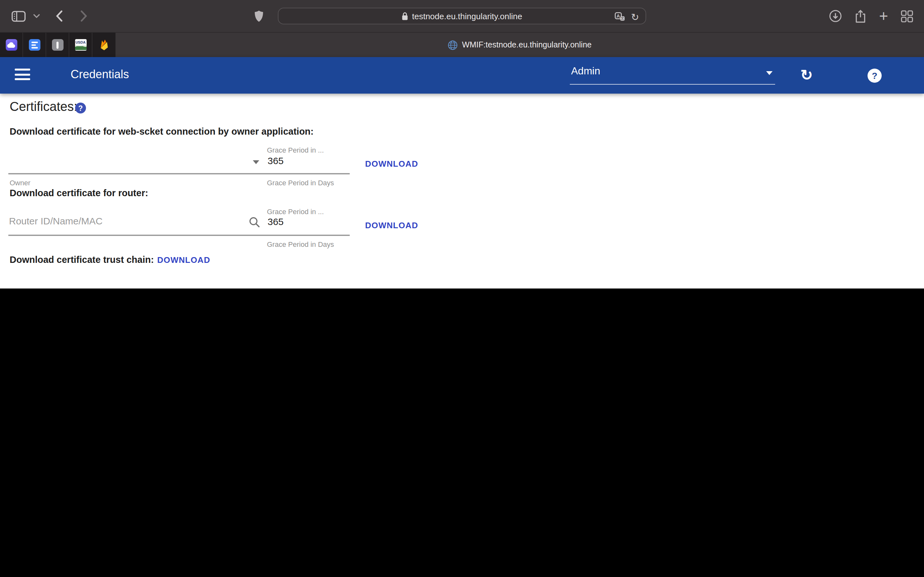  What do you see at coordinates (672, 74) in the screenshot?
I see `role-select: Admin` at bounding box center [672, 74].